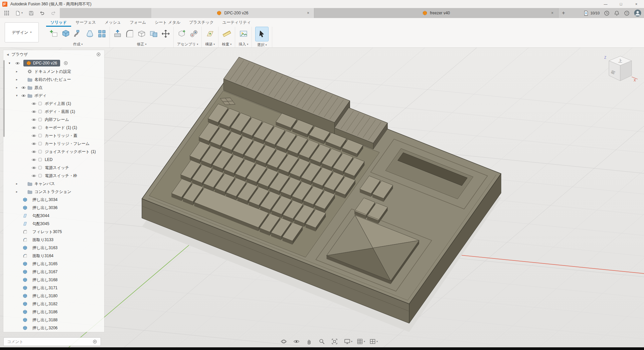  Describe the element at coordinates (54, 168) in the screenshot. I see `browser-tree-item: 電源スイッチ` at that location.